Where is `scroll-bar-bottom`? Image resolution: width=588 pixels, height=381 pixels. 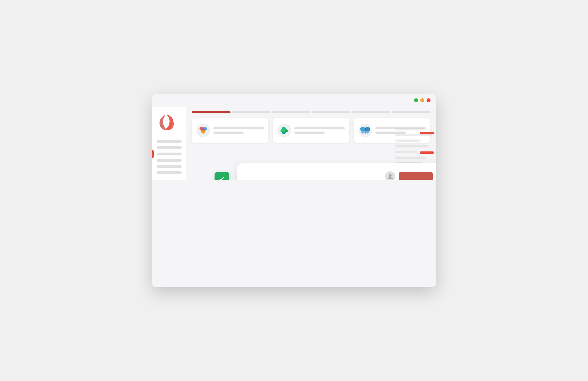 scroll-bar-bottom is located at coordinates (427, 153).